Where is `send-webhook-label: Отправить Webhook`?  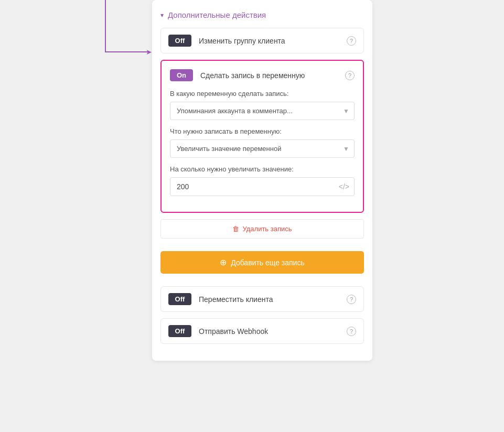
send-webhook-label: Отправить Webhook is located at coordinates (273, 331).